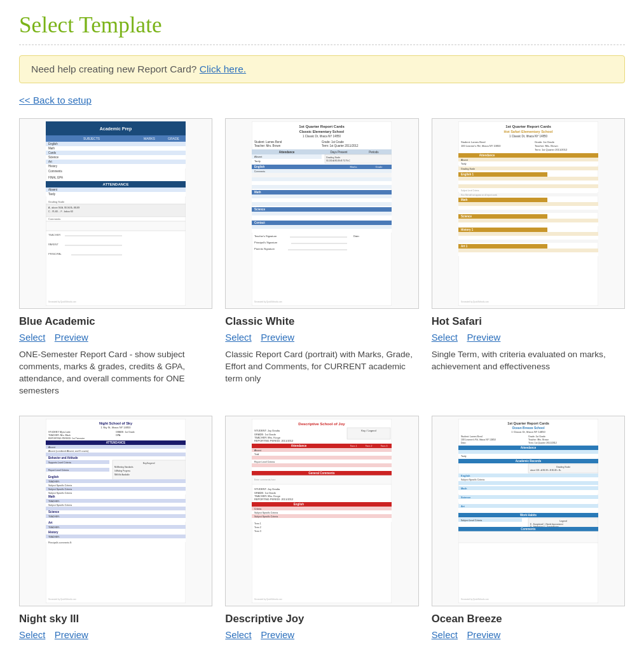  Describe the element at coordinates (55, 100) in the screenshot. I see `back-link: << Back to setup` at that location.